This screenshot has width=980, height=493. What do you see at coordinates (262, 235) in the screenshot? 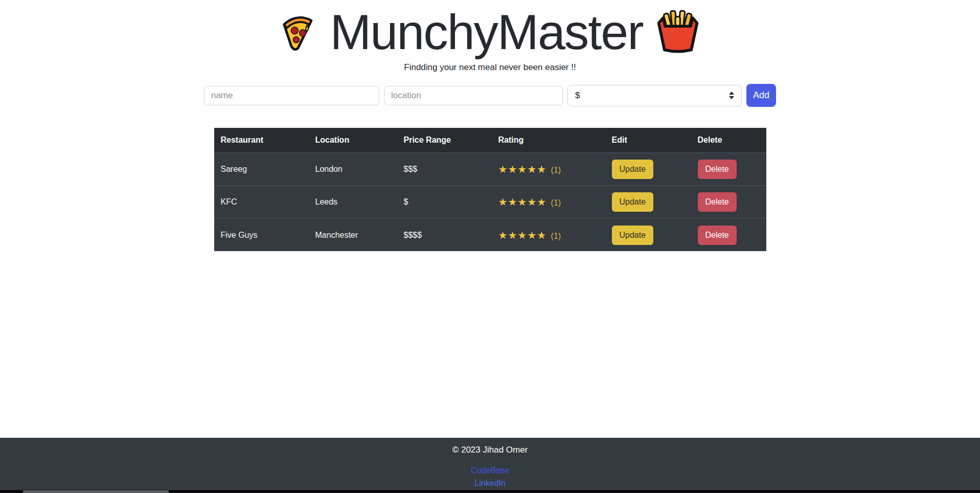
I see `cell-restaurant: Five Guys` at bounding box center [262, 235].